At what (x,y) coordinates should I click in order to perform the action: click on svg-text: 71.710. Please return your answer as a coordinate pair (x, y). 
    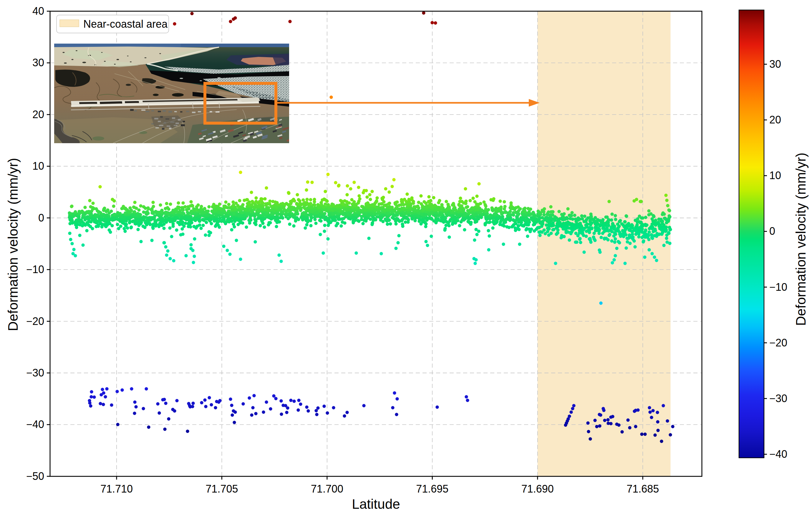
    Looking at the image, I should click on (117, 489).